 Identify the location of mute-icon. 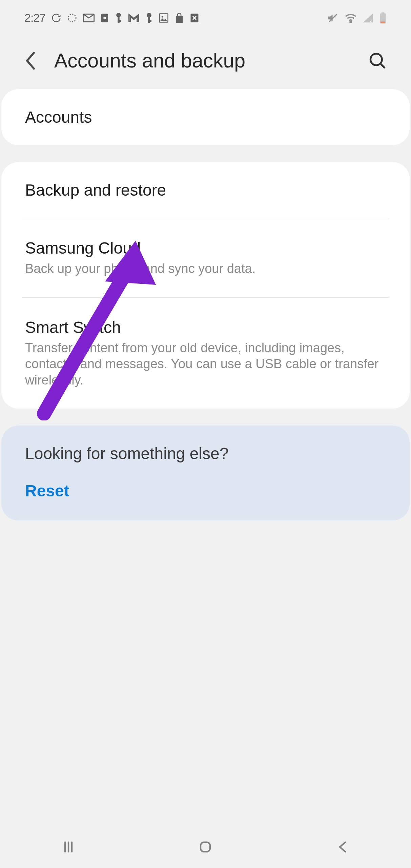
(333, 18).